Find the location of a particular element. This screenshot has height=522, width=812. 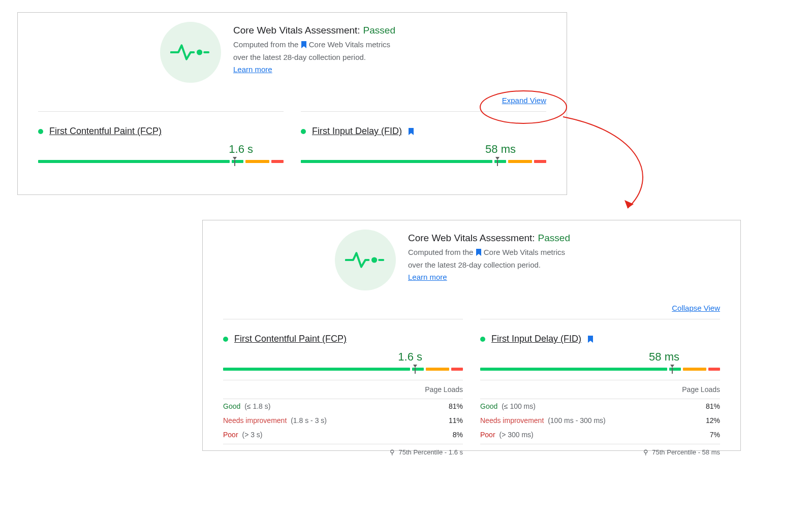

breakdown-row: Needs improvement (100 ms - 300 ms)12% is located at coordinates (600, 420).